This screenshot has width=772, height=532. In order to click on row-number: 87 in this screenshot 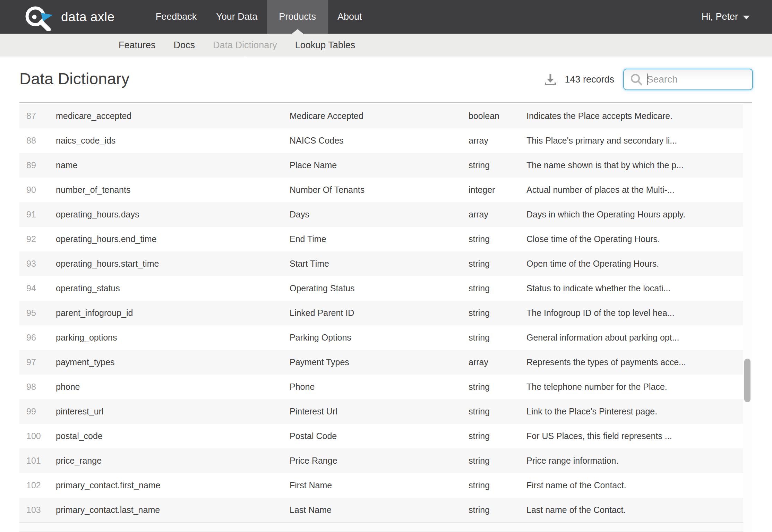, I will do `click(38, 116)`.